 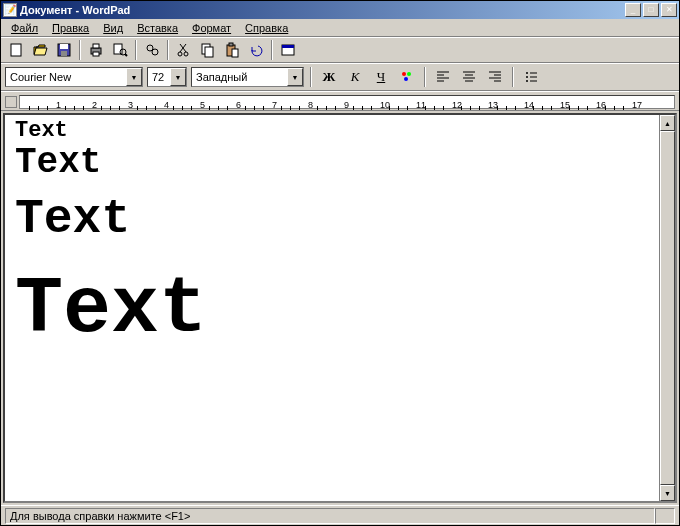 I want to click on align-center-button, so click(x=469, y=77).